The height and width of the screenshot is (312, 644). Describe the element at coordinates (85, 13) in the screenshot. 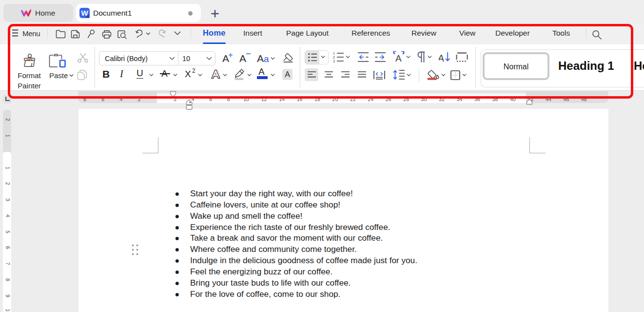

I see `svg-text: W` at that location.